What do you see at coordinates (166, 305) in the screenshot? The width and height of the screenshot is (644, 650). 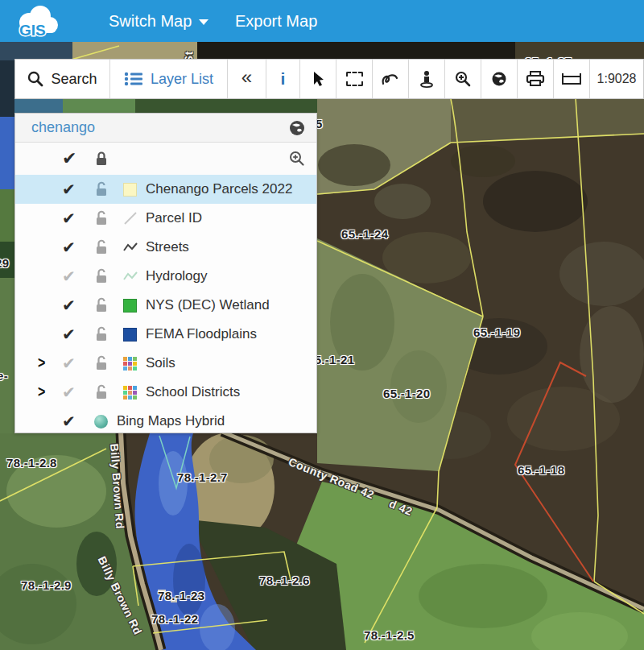 I see `layer-row-nys-dec-wetland: ✔ NYS (DEC) Wetland` at bounding box center [166, 305].